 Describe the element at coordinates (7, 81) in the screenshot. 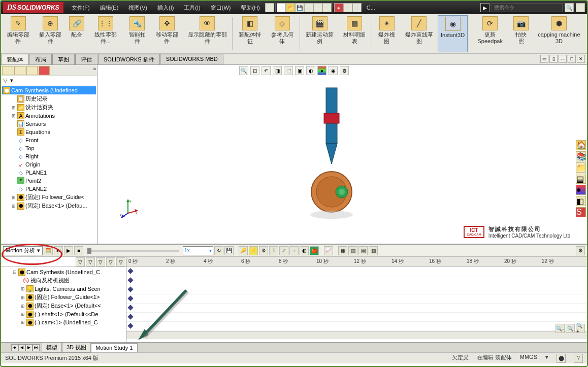

I see `funnel-icon: ▽` at that location.